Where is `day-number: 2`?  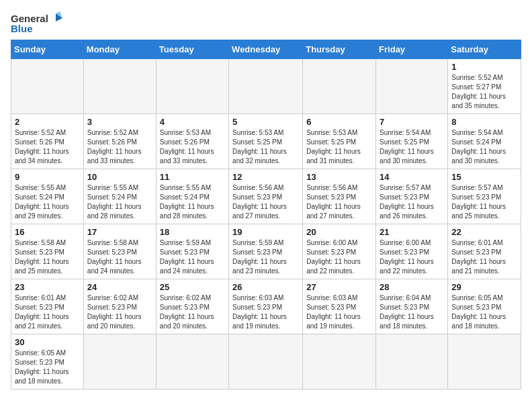
day-number: 2 is located at coordinates (47, 122).